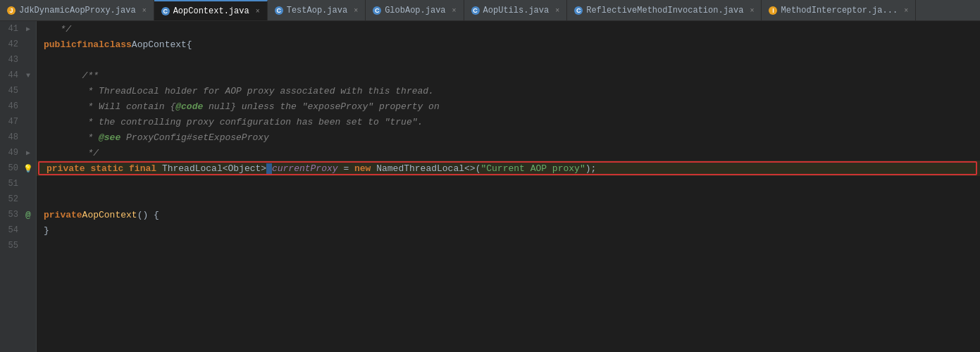  What do you see at coordinates (838, 11) in the screenshot?
I see `tab-tab7: IMethodInterceptor.ja...×` at bounding box center [838, 11].